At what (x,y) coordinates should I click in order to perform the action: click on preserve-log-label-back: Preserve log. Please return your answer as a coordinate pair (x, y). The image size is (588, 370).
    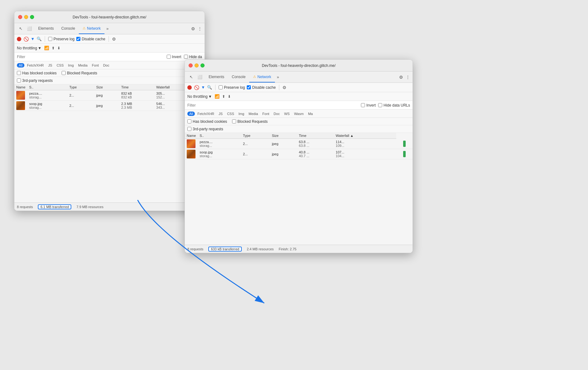
    Looking at the image, I should click on (61, 39).